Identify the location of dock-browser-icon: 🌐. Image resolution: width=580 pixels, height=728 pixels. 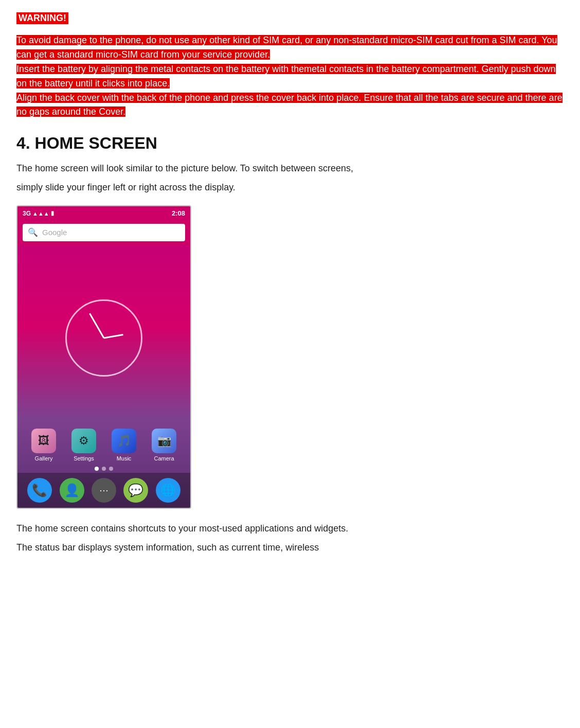
(168, 490).